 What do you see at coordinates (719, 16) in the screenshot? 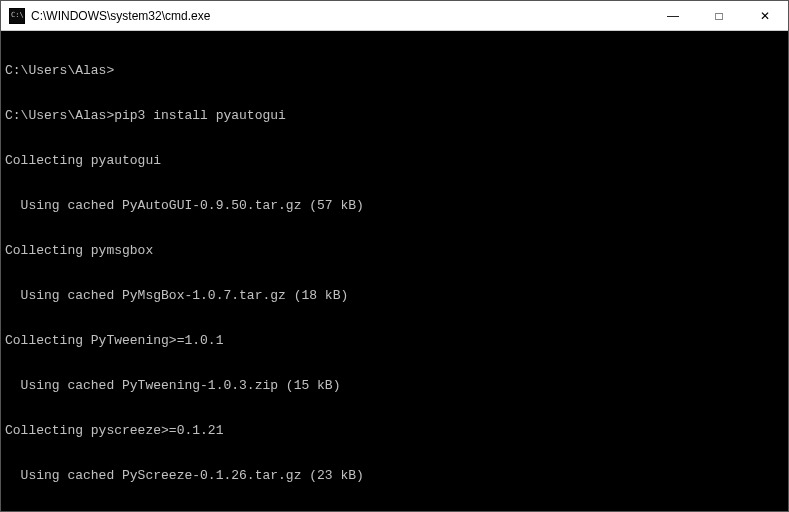
I see `maximize-button: □` at bounding box center [719, 16].